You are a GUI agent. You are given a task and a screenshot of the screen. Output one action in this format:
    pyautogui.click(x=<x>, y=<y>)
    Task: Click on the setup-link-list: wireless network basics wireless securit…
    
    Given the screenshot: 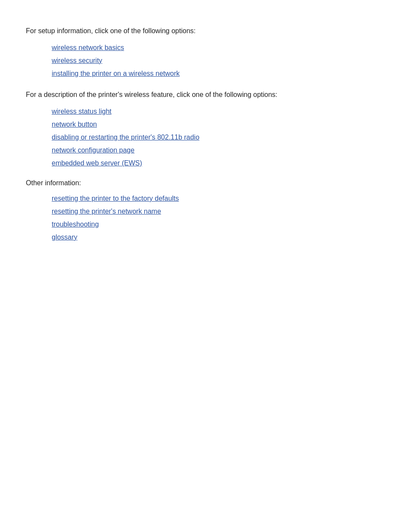 What is the action you would take?
    pyautogui.click(x=218, y=61)
    